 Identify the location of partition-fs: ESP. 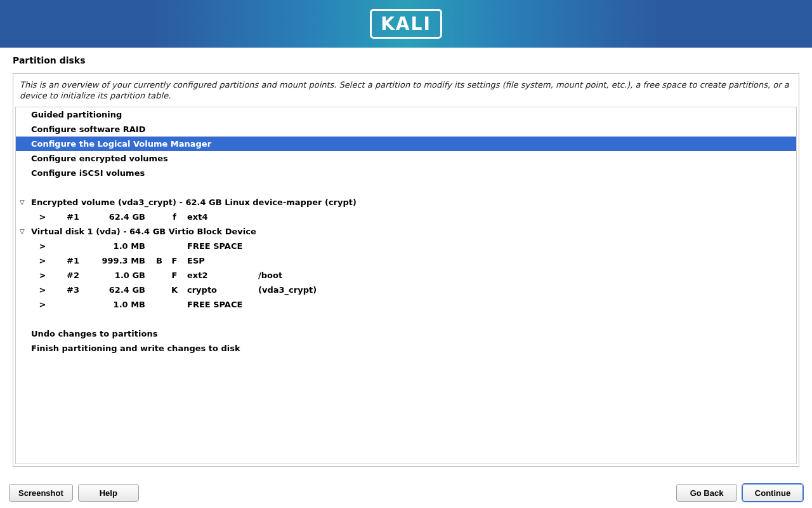
(220, 260).